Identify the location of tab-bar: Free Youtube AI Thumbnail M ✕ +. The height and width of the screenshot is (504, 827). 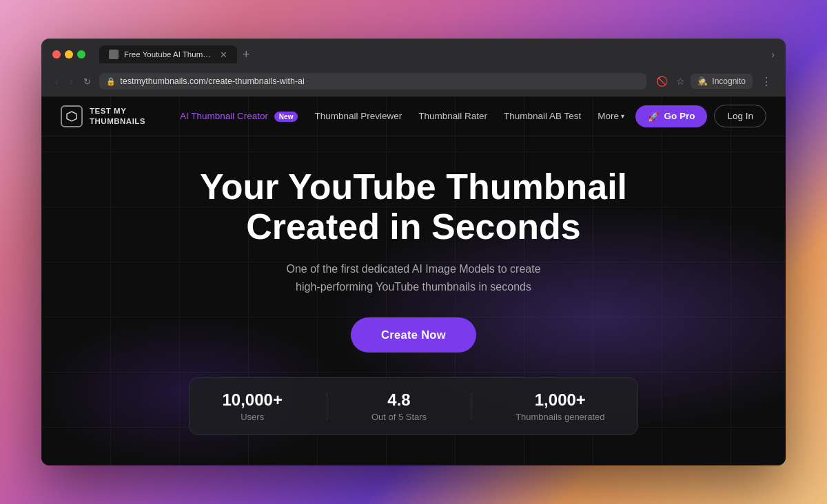
(431, 54).